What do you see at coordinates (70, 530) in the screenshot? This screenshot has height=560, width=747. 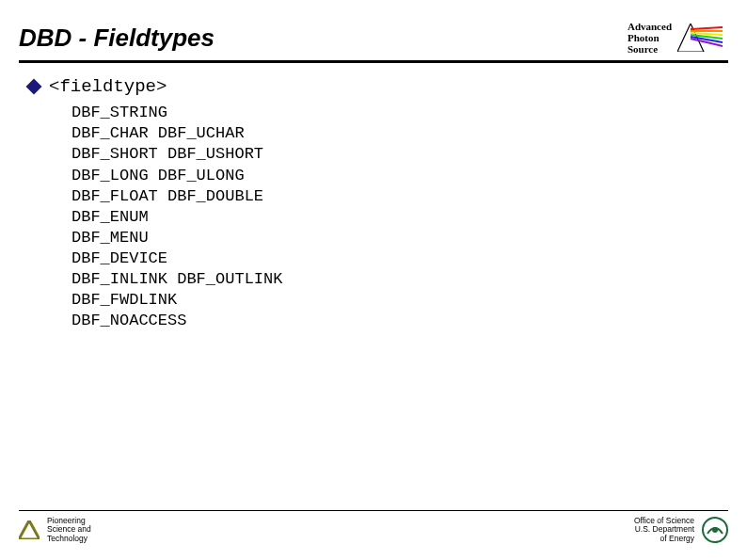 I see `footer-left-text: Pioneering Science and Technology` at bounding box center [70, 530].